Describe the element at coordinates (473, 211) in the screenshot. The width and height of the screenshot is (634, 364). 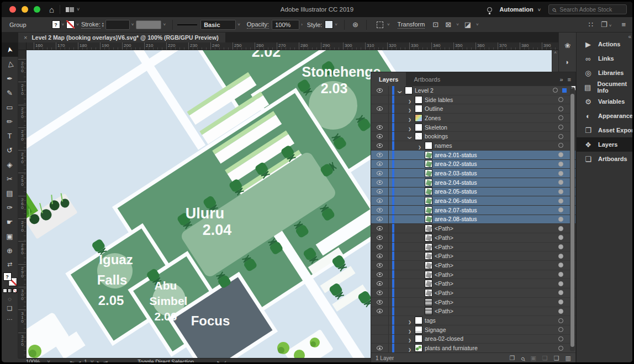
I see `layer-row: area-2.07-status` at that location.